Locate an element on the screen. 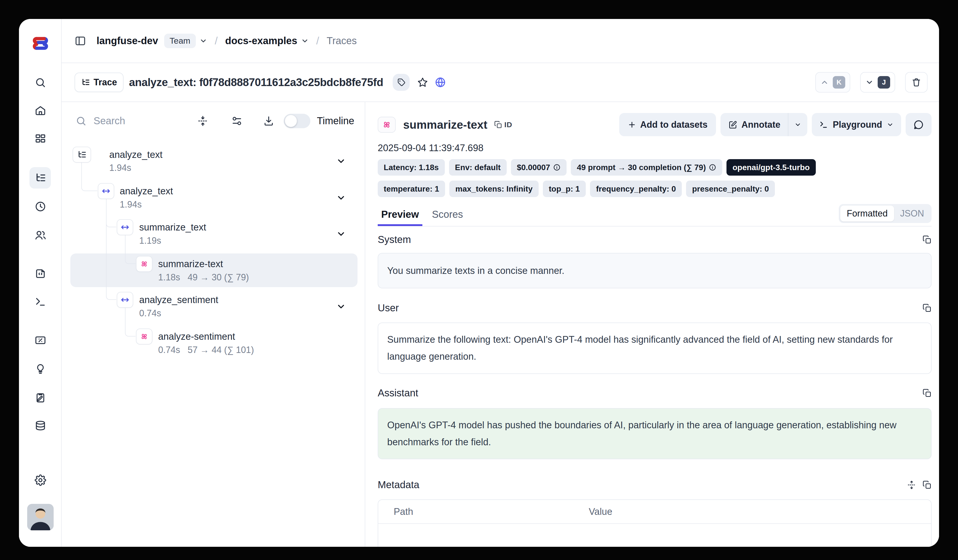 This screenshot has width=958, height=560. unfold-vertical-icon is located at coordinates (912, 485).